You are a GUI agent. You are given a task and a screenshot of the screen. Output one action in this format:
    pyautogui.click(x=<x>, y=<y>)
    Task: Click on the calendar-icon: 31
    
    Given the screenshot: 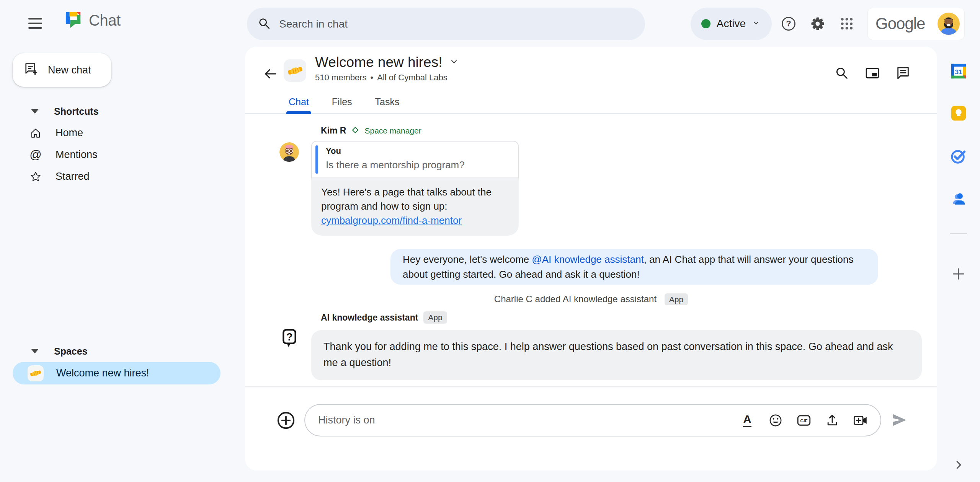 What is the action you would take?
    pyautogui.click(x=959, y=71)
    